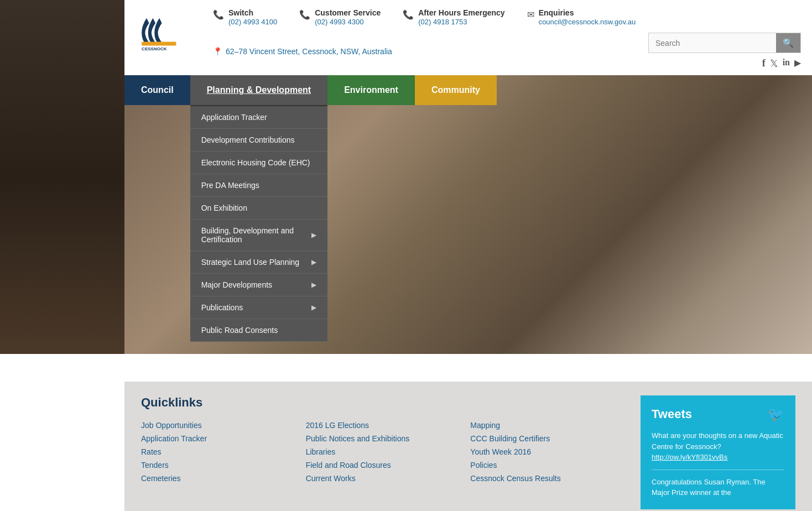 The height and width of the screenshot is (511, 812). What do you see at coordinates (547, 478) in the screenshot?
I see `quicklink-item-cessnock-census-results: Cessnock Census Results` at bounding box center [547, 478].